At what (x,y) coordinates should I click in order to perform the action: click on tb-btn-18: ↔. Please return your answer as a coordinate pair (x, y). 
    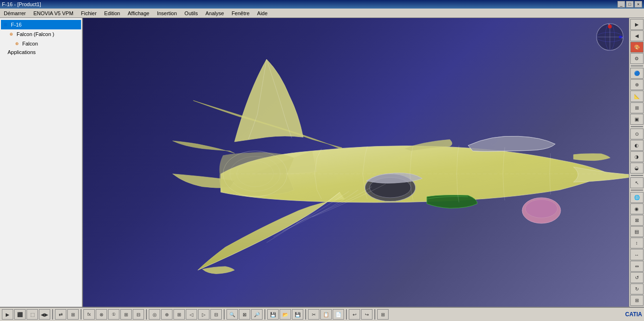
    Looking at the image, I should click on (637, 254).